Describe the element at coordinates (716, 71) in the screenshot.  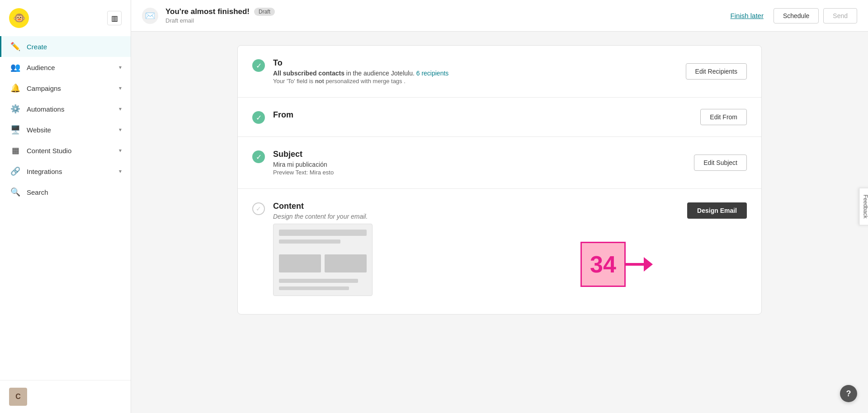
I see `edit-recipients-button: Edit Recipients` at that location.